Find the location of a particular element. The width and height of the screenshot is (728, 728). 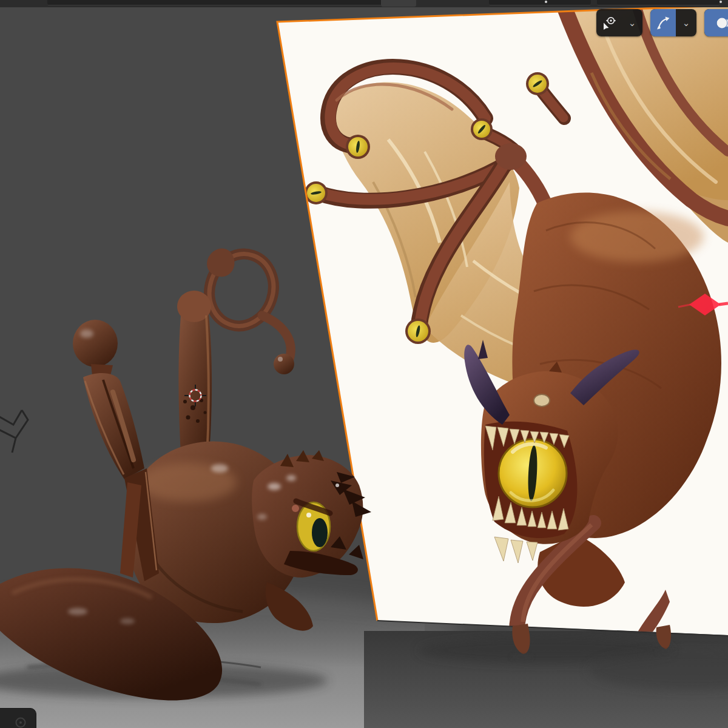

gizmo-button-group: ⌄ is located at coordinates (619, 23).